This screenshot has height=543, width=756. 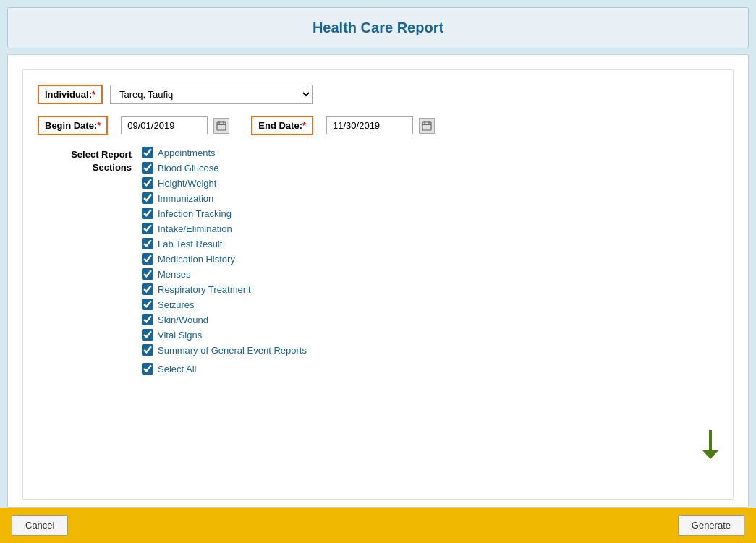 What do you see at coordinates (224, 244) in the screenshot?
I see `checkbox-item: Lab Test Result` at bounding box center [224, 244].